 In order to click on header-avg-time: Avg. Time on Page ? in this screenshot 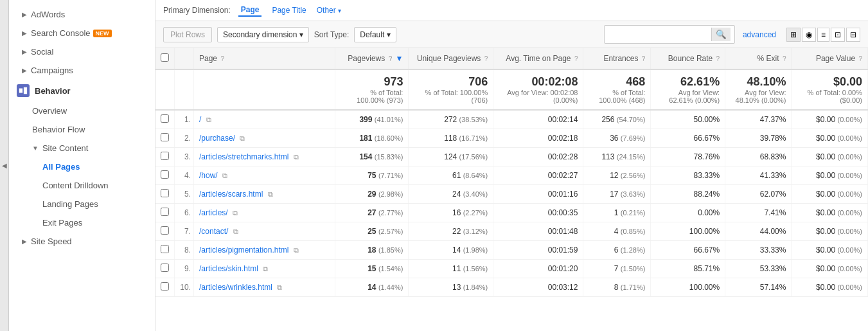, I will do `click(538, 59)`.